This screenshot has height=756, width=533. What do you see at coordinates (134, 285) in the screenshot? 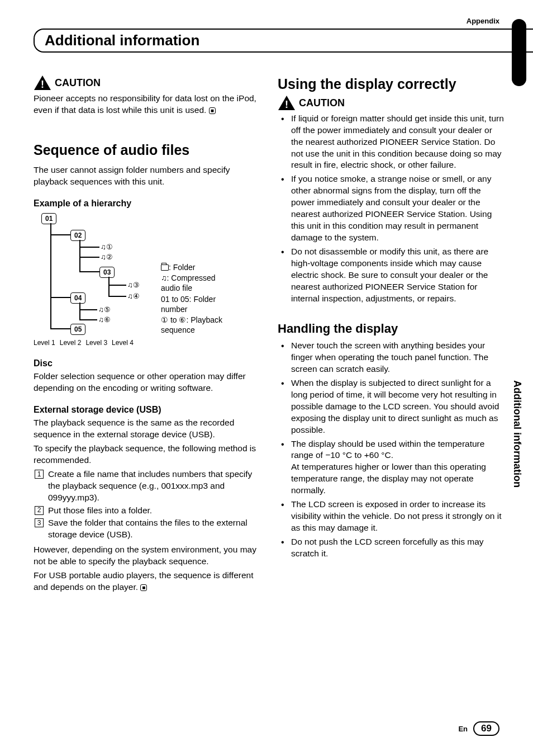
I see `audio-file-icon: ♫③` at bounding box center [134, 285].